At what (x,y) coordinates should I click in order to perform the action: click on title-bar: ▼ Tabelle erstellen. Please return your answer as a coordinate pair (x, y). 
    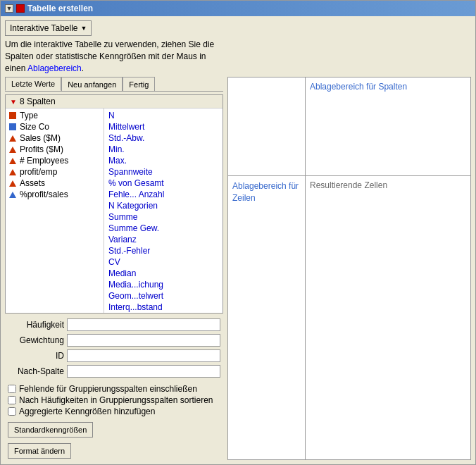
    Looking at the image, I should click on (238, 8).